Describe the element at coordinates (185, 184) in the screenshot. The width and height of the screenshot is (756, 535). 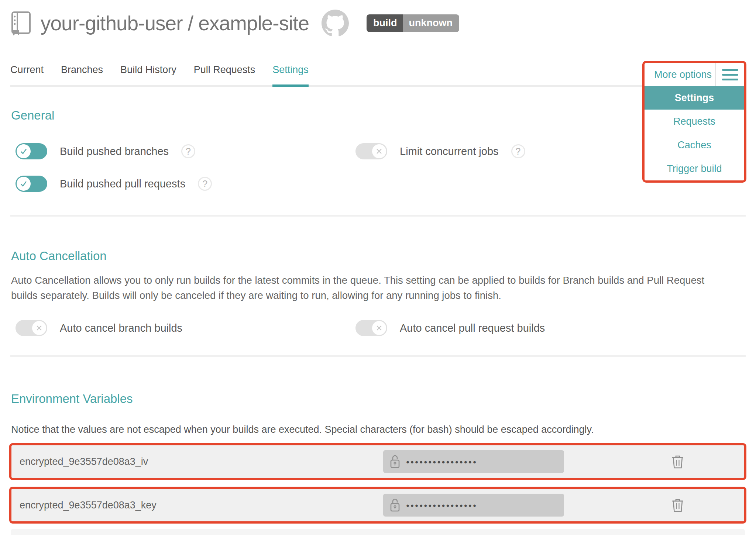
I see `build-pushed-pull-requests-setting: Build pushed pull requests ?` at that location.